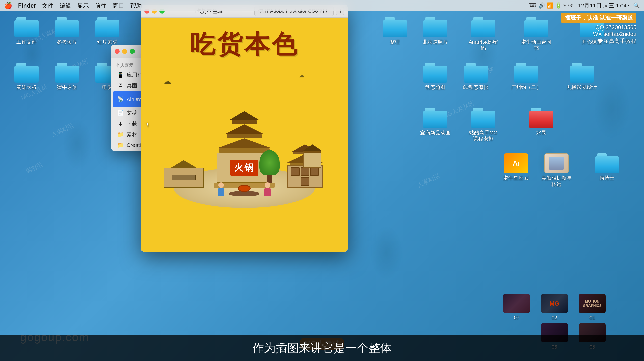  What do you see at coordinates (483, 125) in the screenshot?
I see `desktop-icon-mg-course: 站酷高手MG课程安排` at bounding box center [483, 125].